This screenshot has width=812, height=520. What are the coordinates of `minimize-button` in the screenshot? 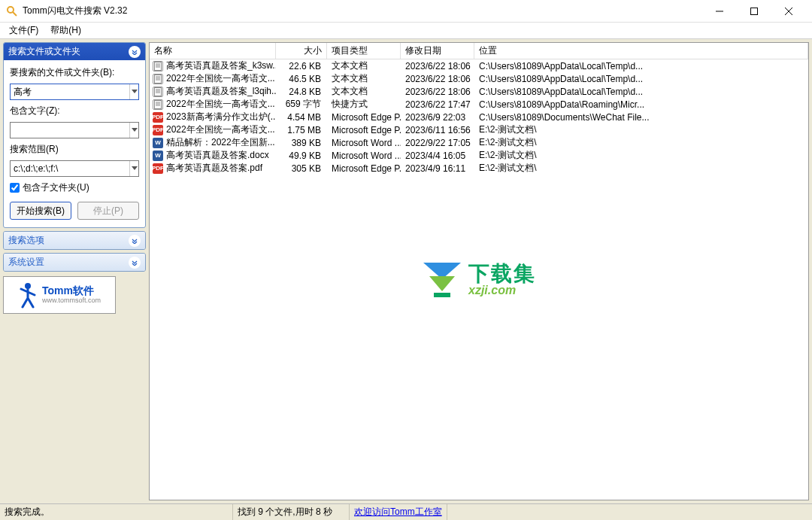 It's located at (720, 11).